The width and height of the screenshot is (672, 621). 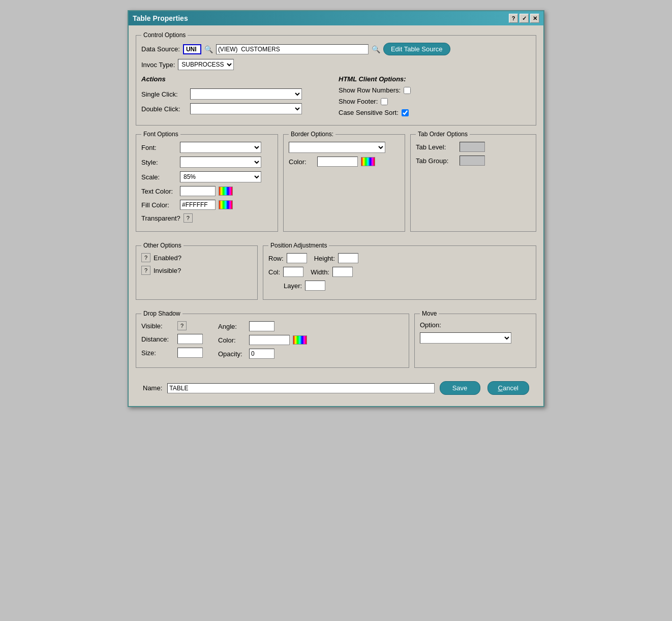 I want to click on tab-group-label: Tab Group:, so click(x=436, y=161).